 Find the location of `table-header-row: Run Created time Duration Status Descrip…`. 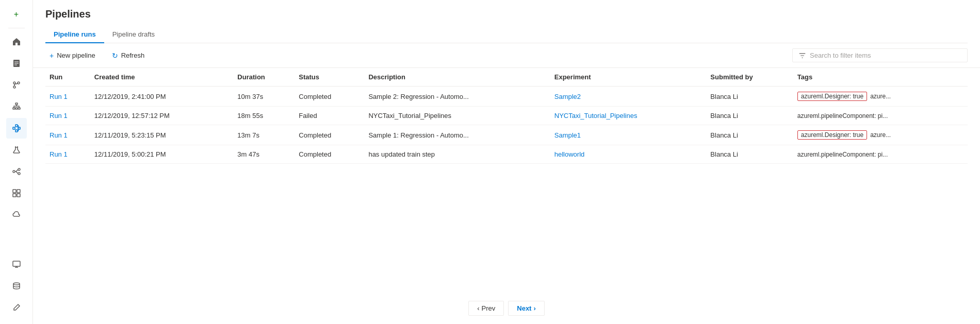

table-header-row: Run Created time Duration Status Descrip… is located at coordinates (507, 77).